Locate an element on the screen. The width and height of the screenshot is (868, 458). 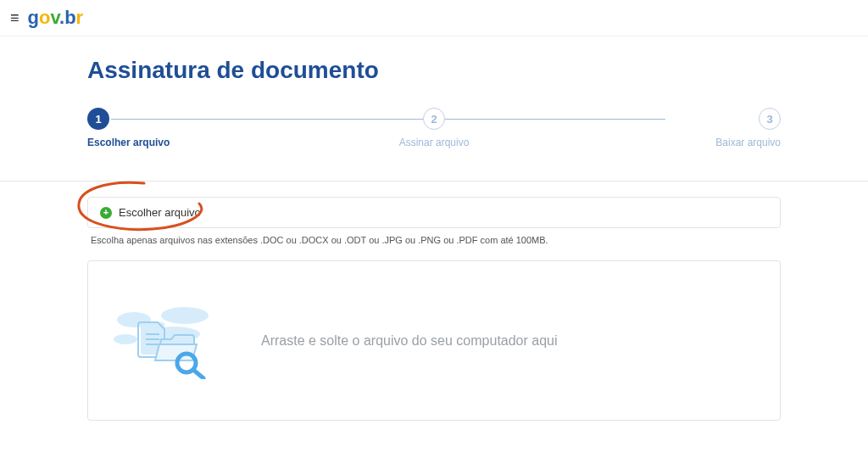
step-number: 3 is located at coordinates (770, 119).